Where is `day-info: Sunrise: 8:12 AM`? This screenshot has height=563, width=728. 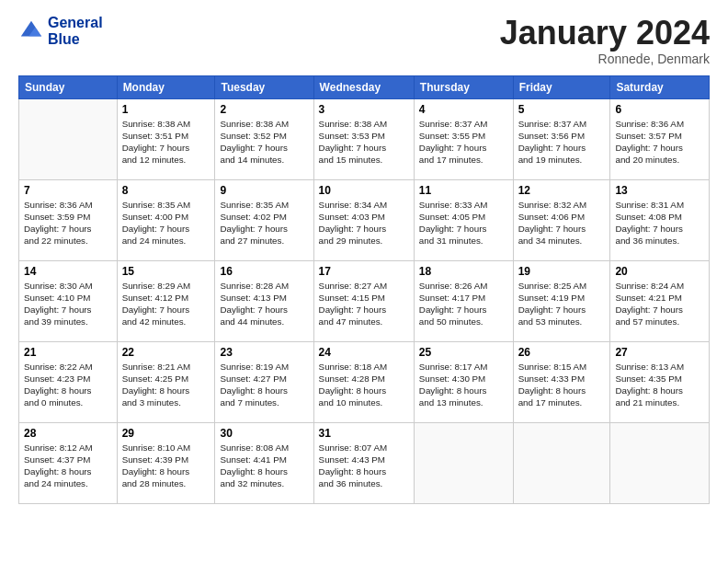 day-info: Sunrise: 8:12 AM is located at coordinates (68, 447).